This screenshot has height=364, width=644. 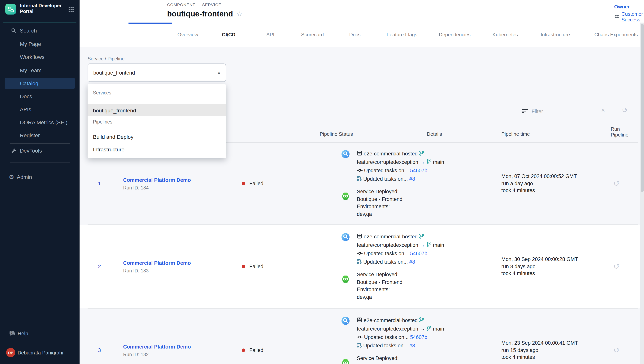 I want to click on scrollbar-thumb, so click(x=642, y=108).